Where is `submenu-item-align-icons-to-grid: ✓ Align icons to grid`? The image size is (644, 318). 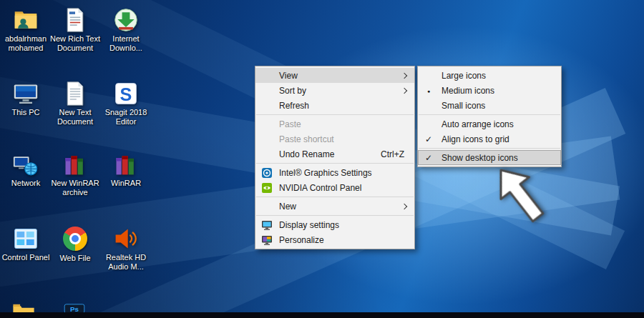
submenu-item-align-icons-to-grid: ✓ Align icons to grid is located at coordinates (489, 139).